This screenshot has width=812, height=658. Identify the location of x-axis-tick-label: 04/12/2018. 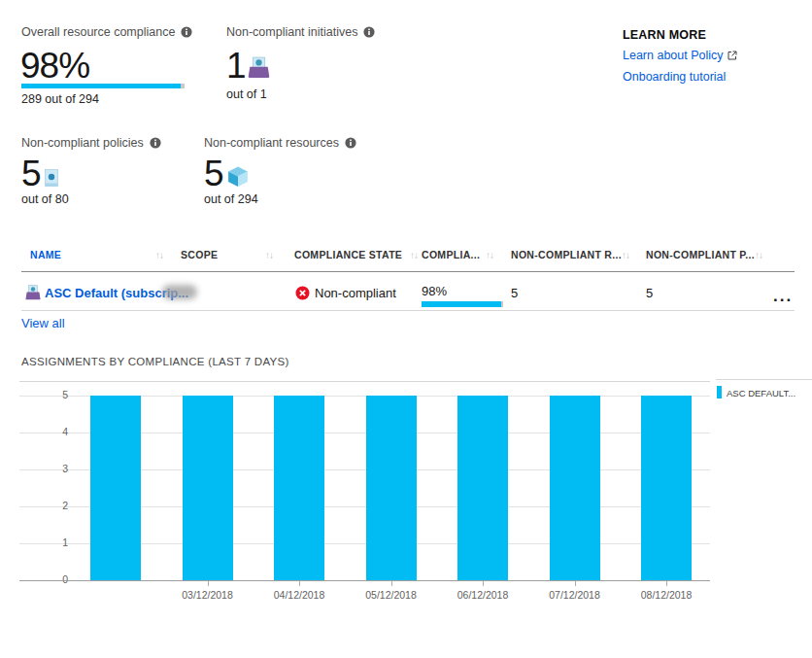
(299, 595).